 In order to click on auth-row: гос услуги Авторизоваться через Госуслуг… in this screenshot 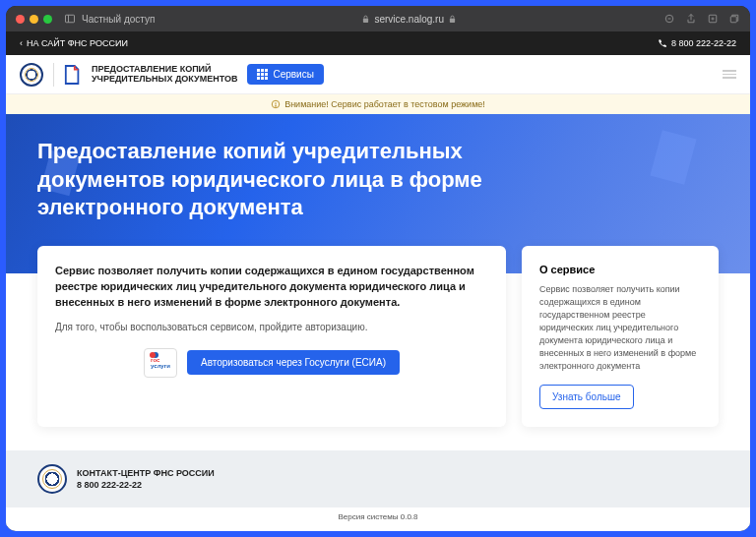, I will do `click(272, 363)`.